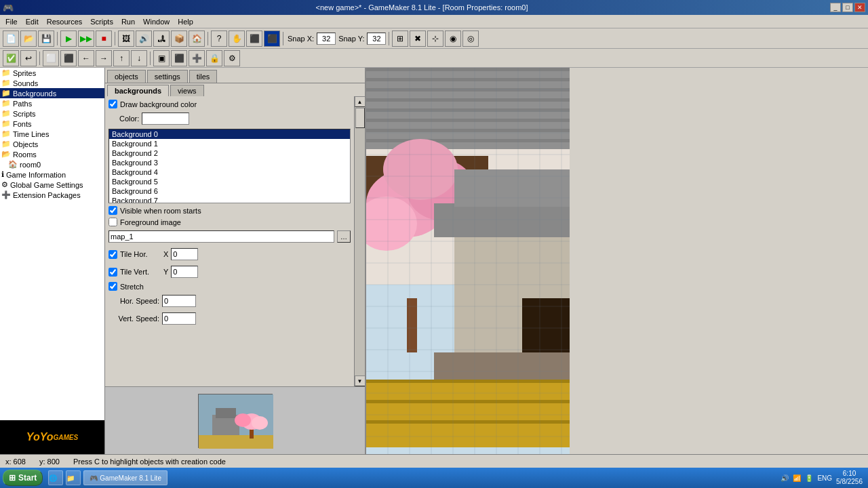 This screenshot has height=488, width=868. What do you see at coordinates (221, 237) in the screenshot?
I see `image-name-input` at bounding box center [221, 237].